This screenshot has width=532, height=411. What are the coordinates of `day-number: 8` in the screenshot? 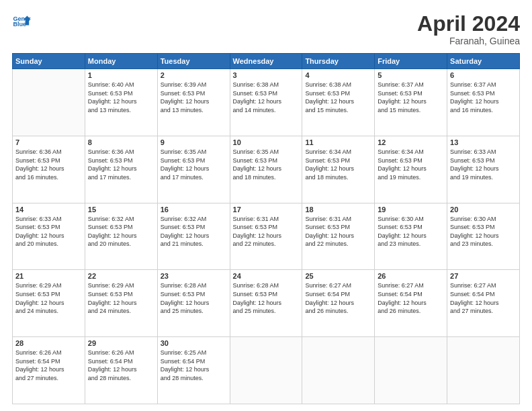 It's located at (121, 142).